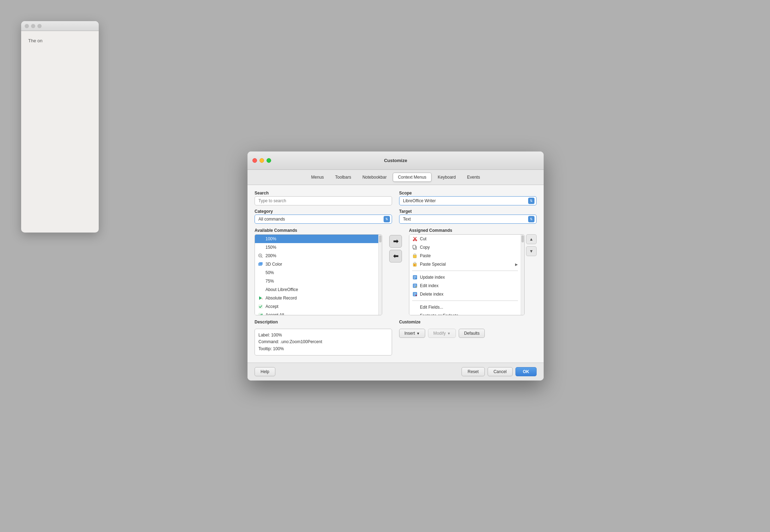 Image resolution: width=770 pixels, height=532 pixels. I want to click on available-commands-label: Available Commands, so click(318, 230).